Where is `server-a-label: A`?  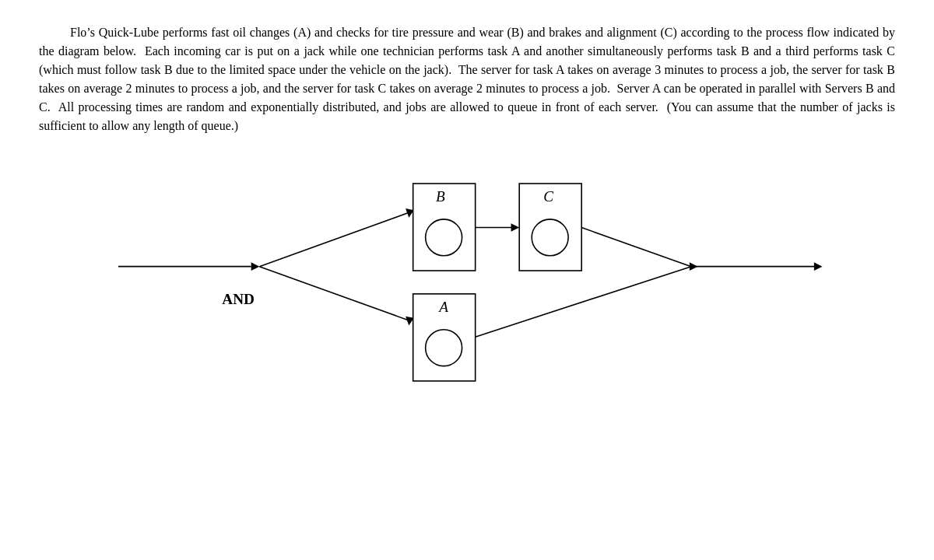
server-a-label: A is located at coordinates (443, 306).